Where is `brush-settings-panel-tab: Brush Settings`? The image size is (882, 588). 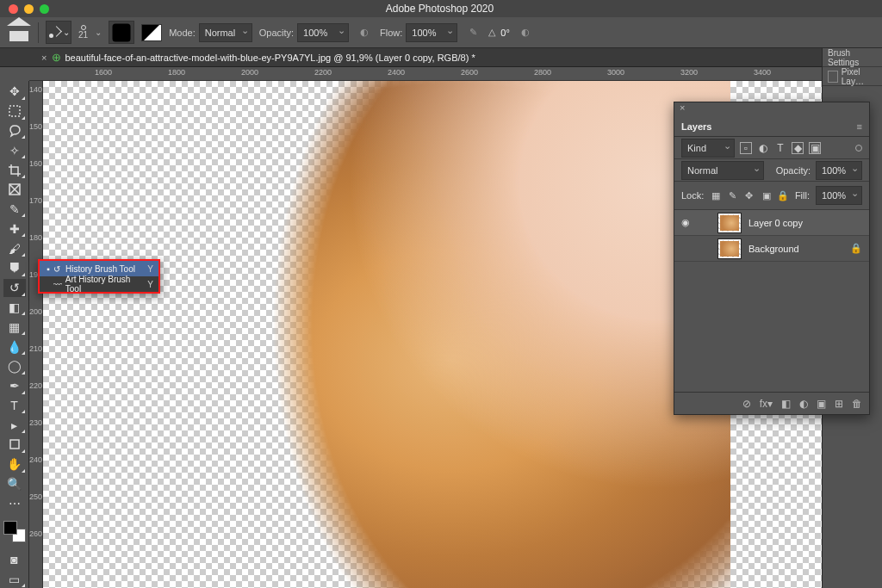 brush-settings-panel-tab: Brush Settings is located at coordinates (853, 58).